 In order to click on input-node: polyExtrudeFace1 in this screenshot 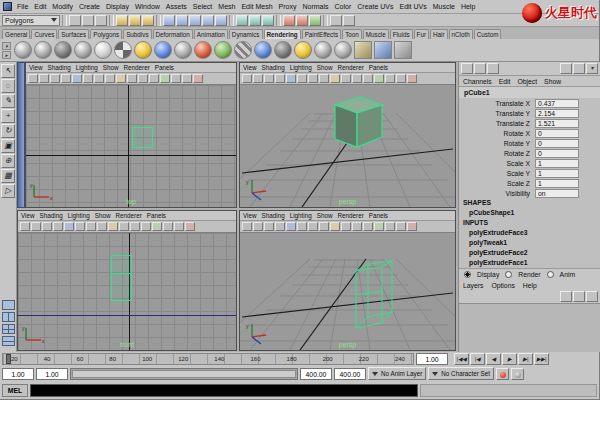, I will do `click(530, 263)`.